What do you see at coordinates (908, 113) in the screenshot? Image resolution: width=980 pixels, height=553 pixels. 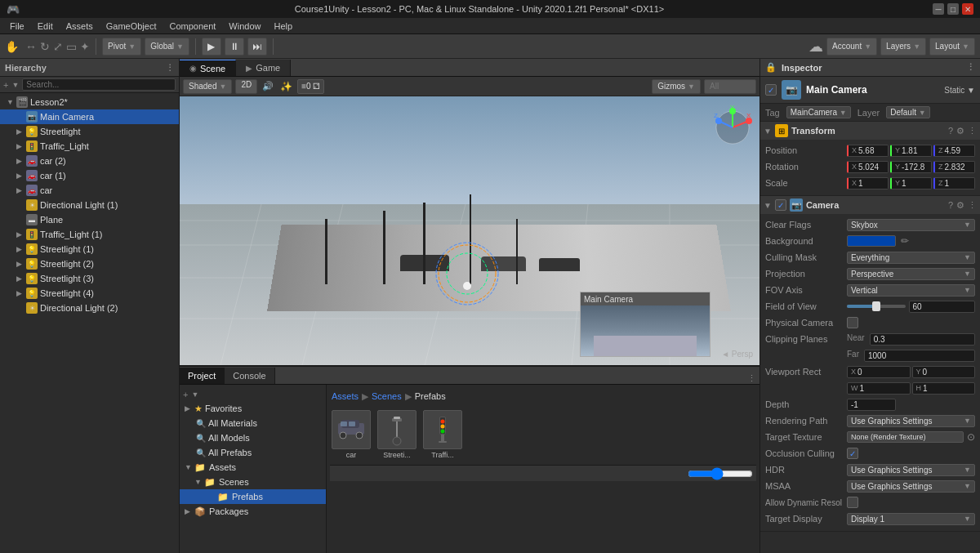 I see `layer-value: Default ▼` at bounding box center [908, 113].